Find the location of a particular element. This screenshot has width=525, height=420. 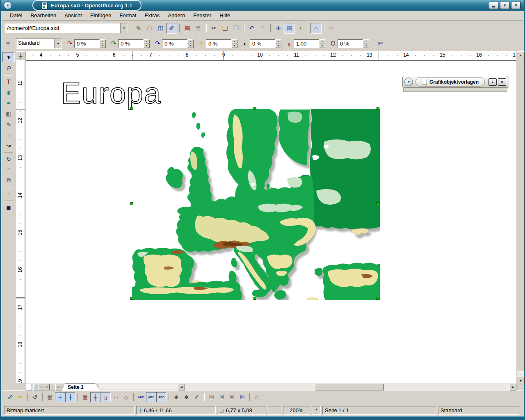

guides-front-icon: ╂ is located at coordinates (71, 397).